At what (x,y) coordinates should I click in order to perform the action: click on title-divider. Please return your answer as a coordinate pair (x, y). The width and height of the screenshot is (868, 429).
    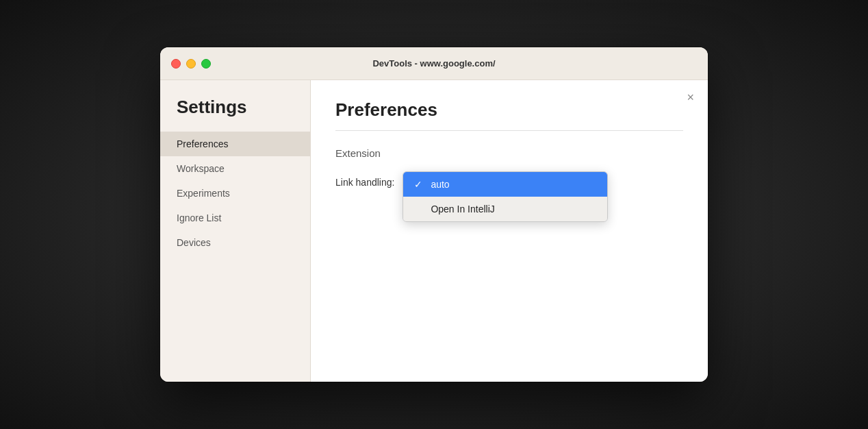
    Looking at the image, I should click on (509, 130).